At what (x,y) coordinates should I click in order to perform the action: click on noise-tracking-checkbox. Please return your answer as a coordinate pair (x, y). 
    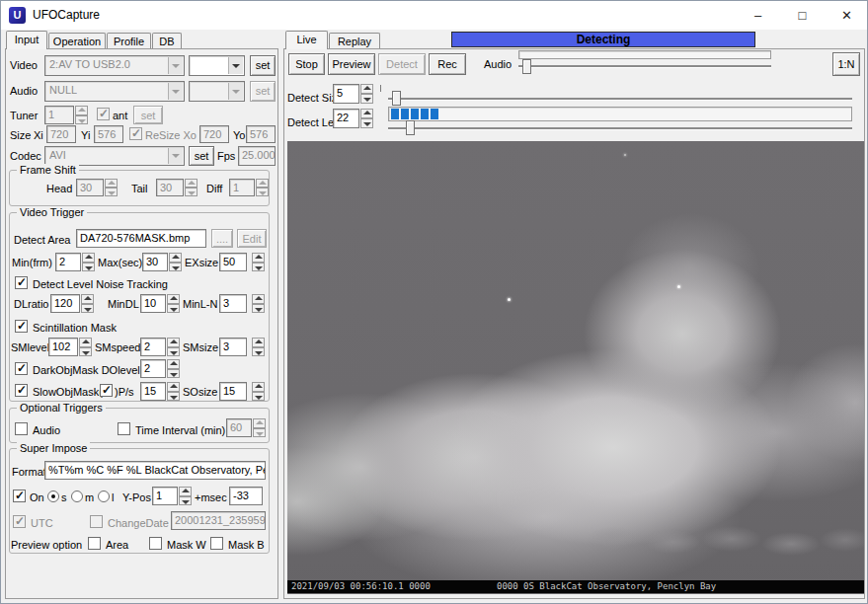
    Looking at the image, I should click on (22, 282).